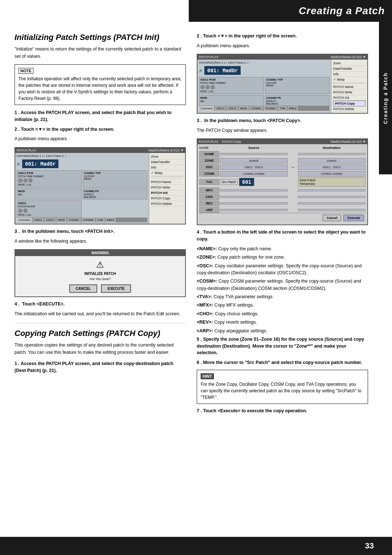  I want to click on section-copy: Copying Patch Settings (PATCH Copy) This…, so click(100, 349).